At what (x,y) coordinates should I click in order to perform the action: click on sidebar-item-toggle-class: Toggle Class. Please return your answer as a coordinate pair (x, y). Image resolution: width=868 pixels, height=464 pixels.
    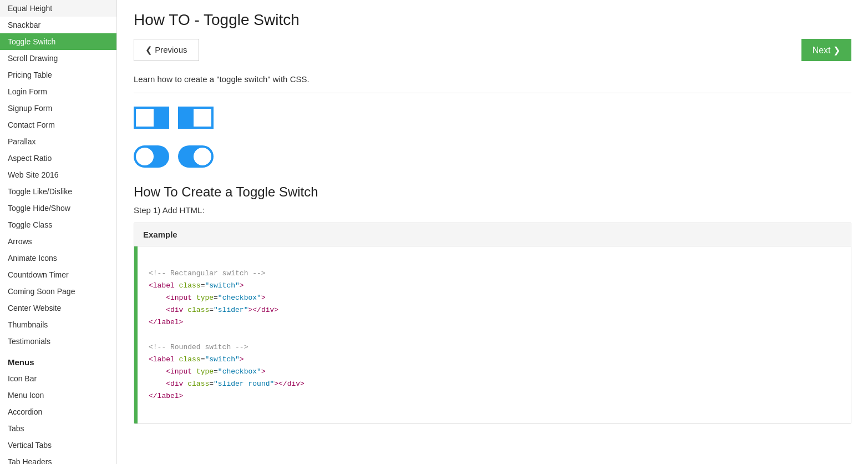
    Looking at the image, I should click on (58, 225).